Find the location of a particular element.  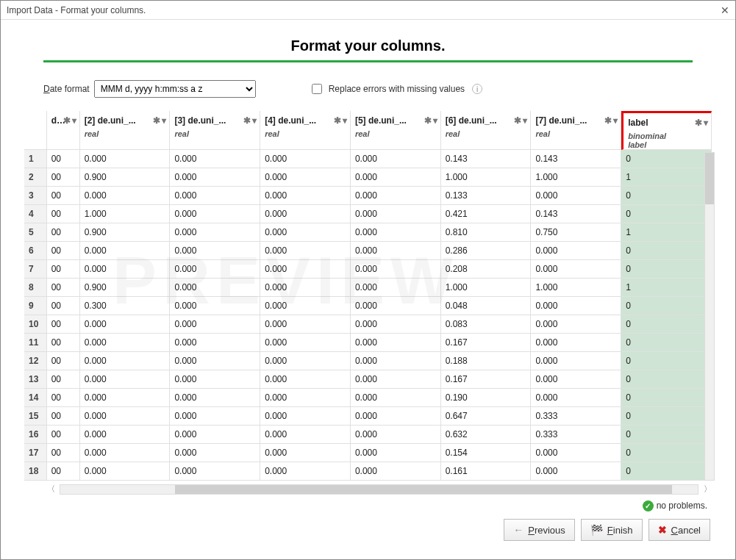

row-number: 11 is located at coordinates (35, 342).